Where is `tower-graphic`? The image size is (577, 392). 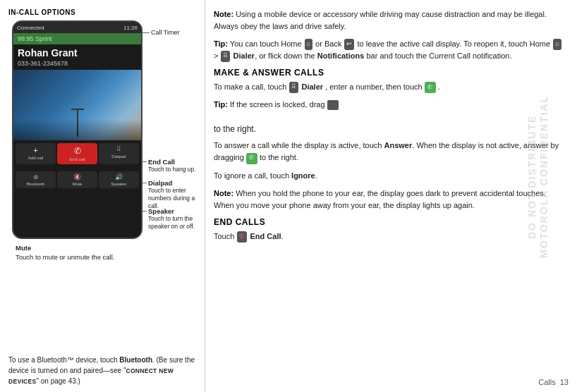
tower-graphic is located at coordinates (78, 123).